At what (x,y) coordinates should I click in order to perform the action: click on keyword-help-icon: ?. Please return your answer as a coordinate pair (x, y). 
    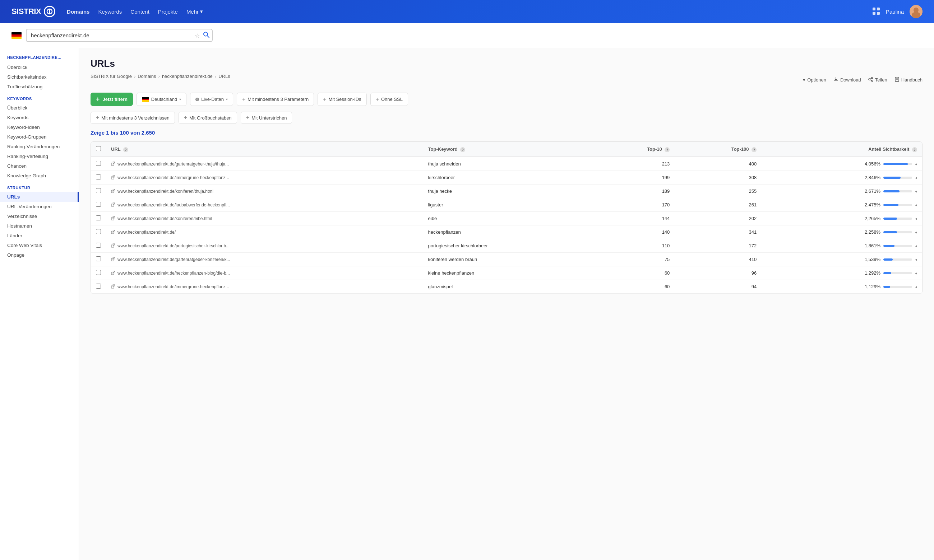
    Looking at the image, I should click on (463, 149).